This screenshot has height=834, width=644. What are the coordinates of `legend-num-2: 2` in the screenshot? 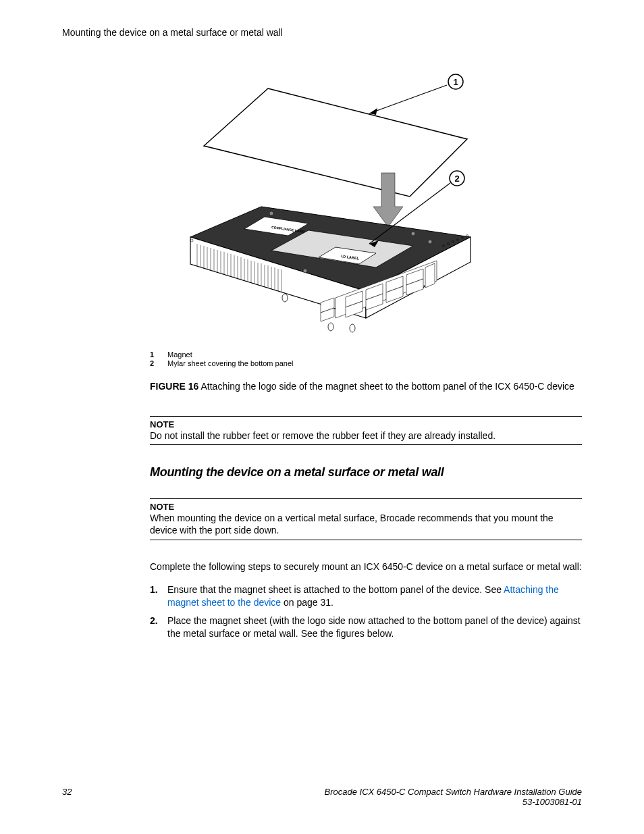 It's located at (159, 363).